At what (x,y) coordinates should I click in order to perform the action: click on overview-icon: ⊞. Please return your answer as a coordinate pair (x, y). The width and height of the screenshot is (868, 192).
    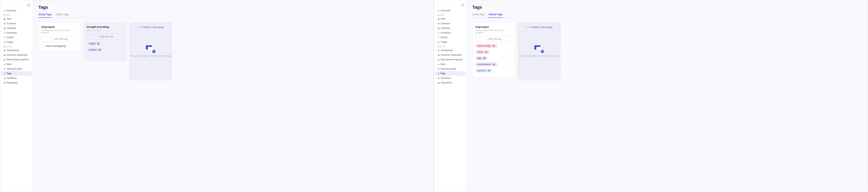
    Looking at the image, I should click on (439, 11).